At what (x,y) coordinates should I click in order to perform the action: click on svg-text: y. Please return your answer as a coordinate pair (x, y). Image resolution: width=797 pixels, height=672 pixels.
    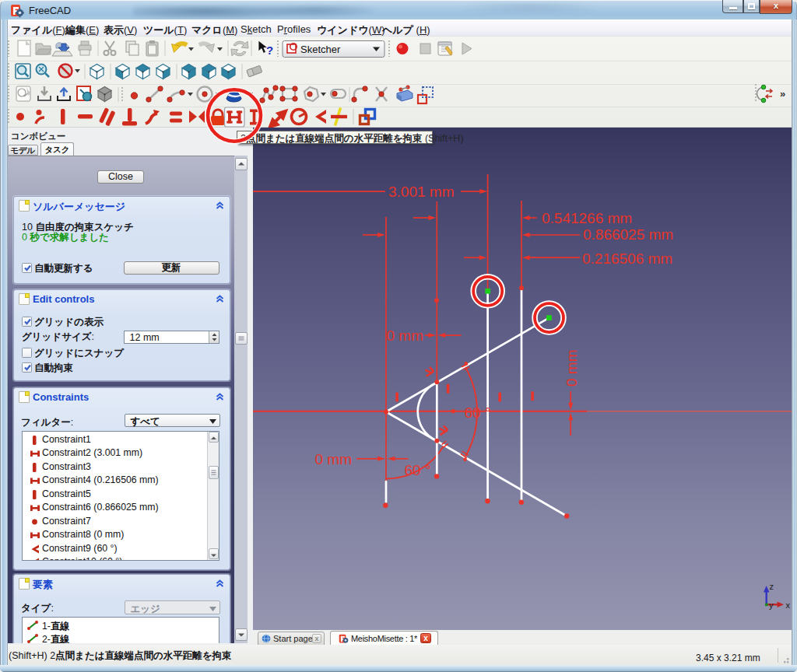
    Looking at the image, I should click on (771, 605).